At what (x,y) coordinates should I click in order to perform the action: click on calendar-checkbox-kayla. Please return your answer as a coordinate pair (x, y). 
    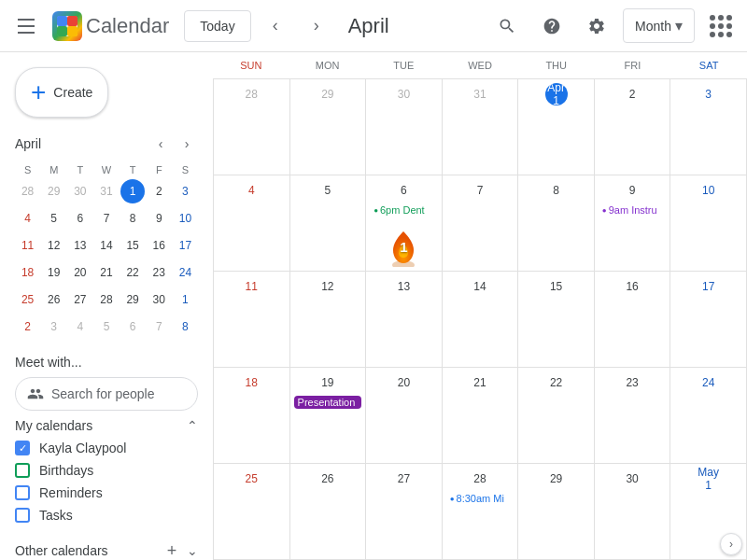
    Looking at the image, I should click on (22, 448).